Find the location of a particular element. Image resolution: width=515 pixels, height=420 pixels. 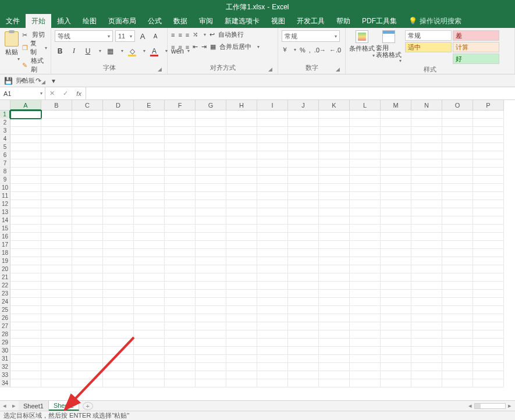

cell-D8 is located at coordinates (119, 172).